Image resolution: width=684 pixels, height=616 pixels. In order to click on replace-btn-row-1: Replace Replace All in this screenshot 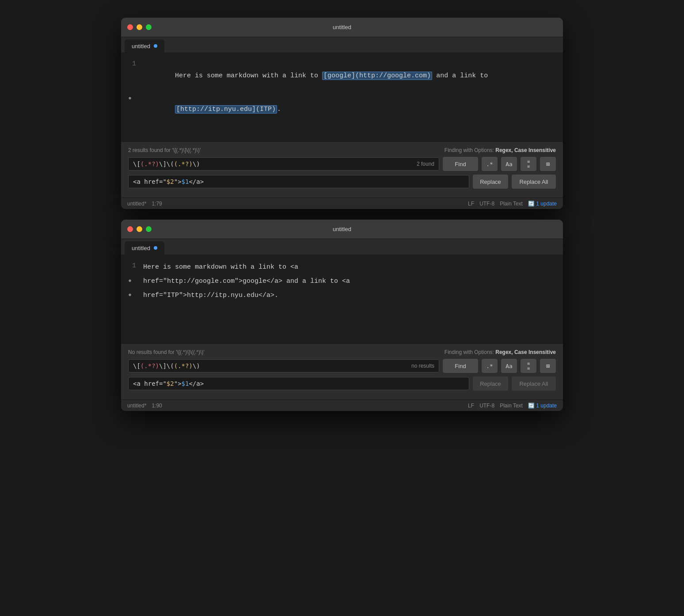, I will do `click(514, 182)`.